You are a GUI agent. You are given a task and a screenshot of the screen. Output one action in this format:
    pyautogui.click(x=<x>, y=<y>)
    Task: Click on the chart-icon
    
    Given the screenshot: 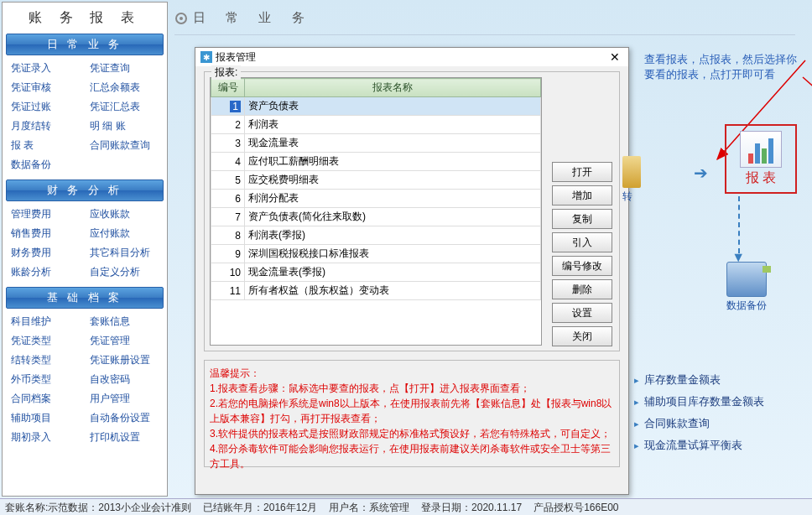 What is the action you would take?
    pyautogui.click(x=761, y=149)
    